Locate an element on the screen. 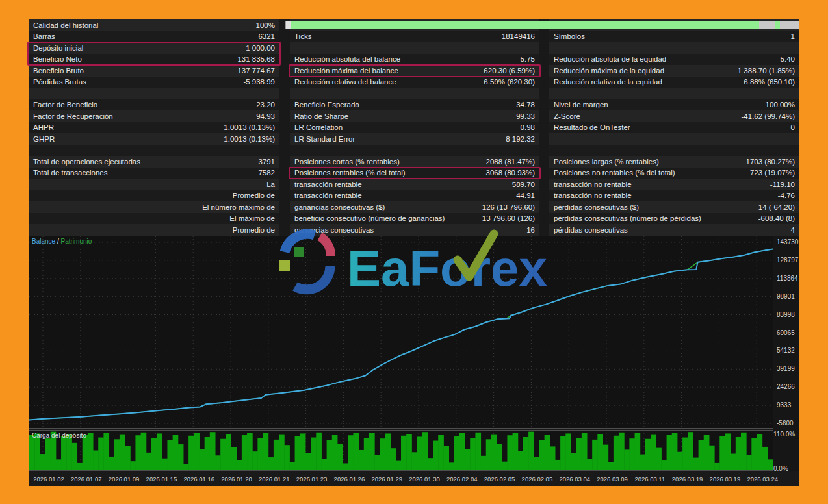  deposit-load-chart: Carga del depósito is located at coordinates (401, 451).